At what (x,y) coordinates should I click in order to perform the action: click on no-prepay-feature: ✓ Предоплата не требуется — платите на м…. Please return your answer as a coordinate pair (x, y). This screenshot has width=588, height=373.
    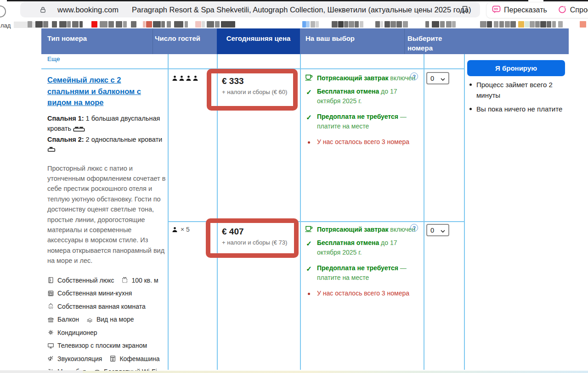
    Looking at the image, I should click on (361, 273).